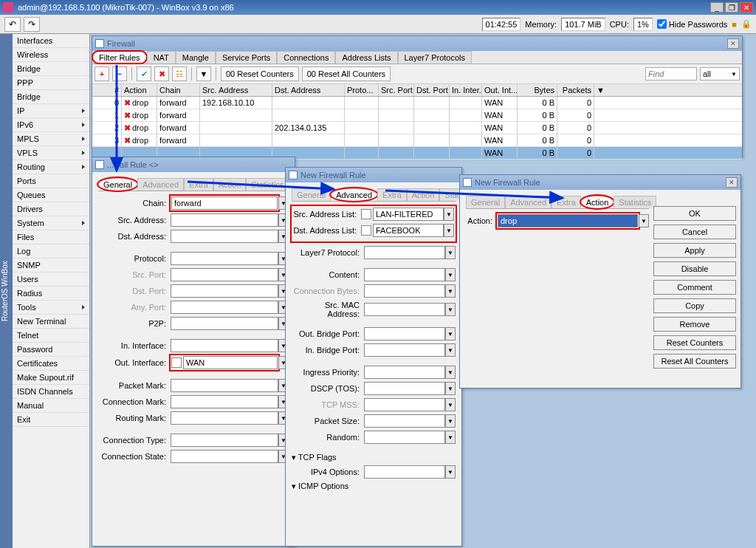 The height and width of the screenshot is (548, 756). What do you see at coordinates (51, 406) in the screenshot?
I see `sidebar-item: Manual` at bounding box center [51, 406].